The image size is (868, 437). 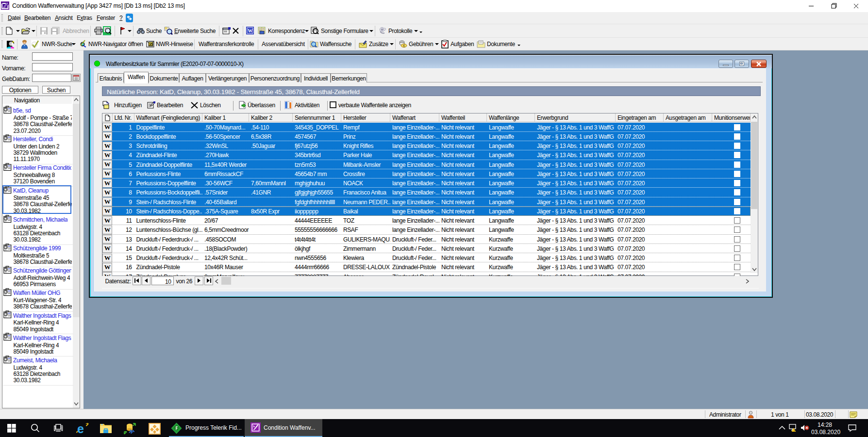 What do you see at coordinates (81, 429) in the screenshot?
I see `svg-text: e` at bounding box center [81, 429].